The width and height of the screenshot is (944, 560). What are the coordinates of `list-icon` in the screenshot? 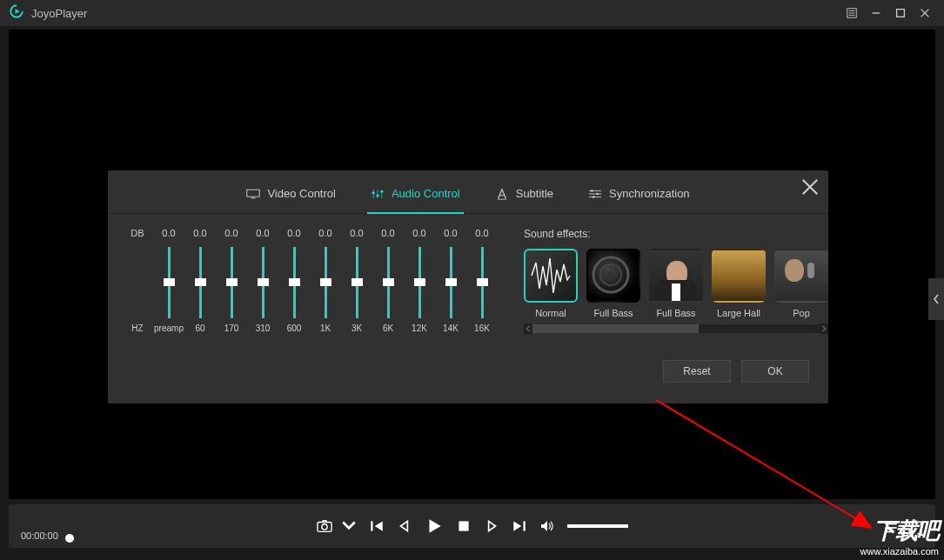 It's located at (852, 13).